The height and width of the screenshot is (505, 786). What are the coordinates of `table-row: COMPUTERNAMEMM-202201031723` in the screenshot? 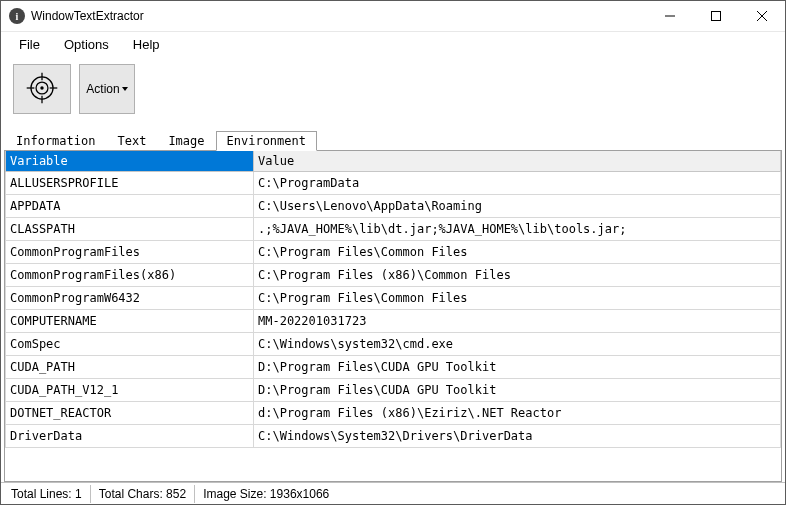 It's located at (394, 322).